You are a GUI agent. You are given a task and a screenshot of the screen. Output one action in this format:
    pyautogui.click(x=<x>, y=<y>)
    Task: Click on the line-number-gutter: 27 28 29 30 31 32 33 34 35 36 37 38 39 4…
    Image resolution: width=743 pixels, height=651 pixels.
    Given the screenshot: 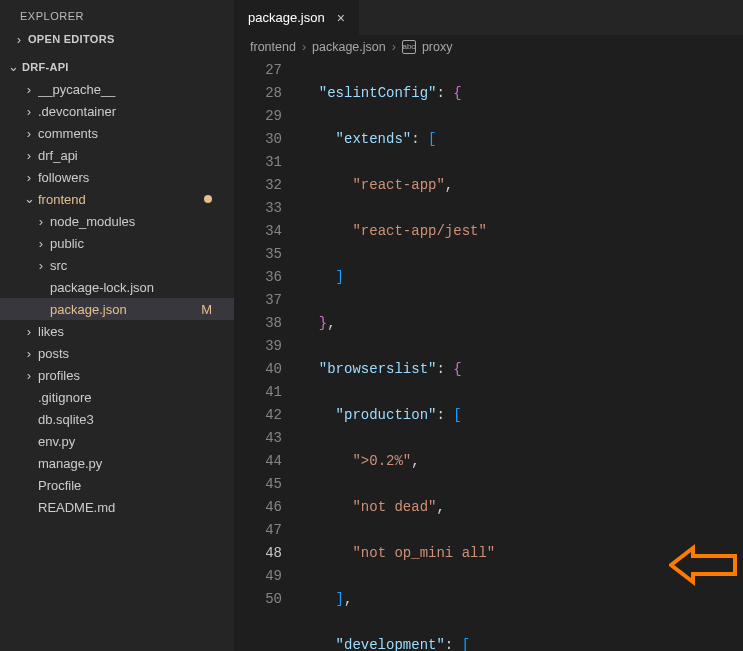 What is the action you would take?
    pyautogui.click(x=268, y=355)
    